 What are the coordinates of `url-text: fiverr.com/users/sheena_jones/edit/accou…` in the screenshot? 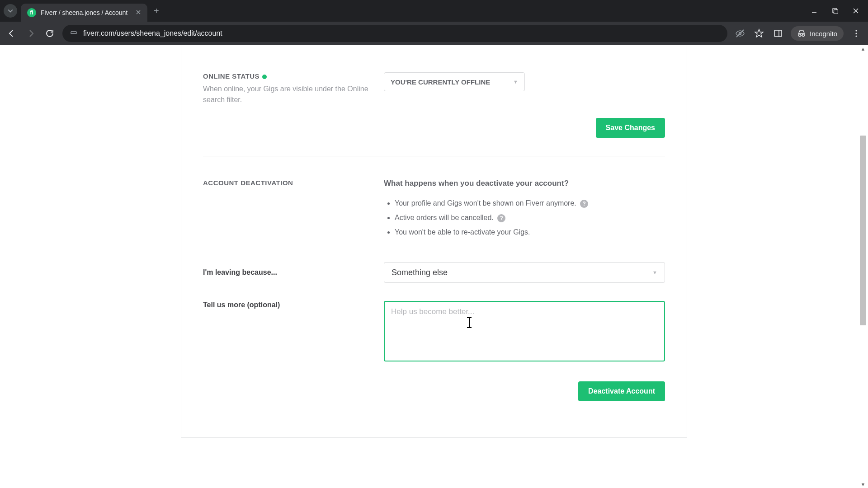 It's located at (153, 33).